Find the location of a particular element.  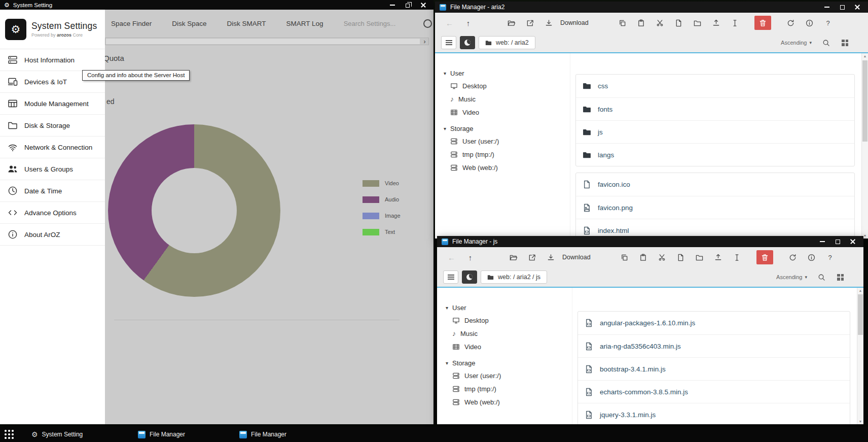

fm-titlebar: File Manager - js is located at coordinates (650, 242).